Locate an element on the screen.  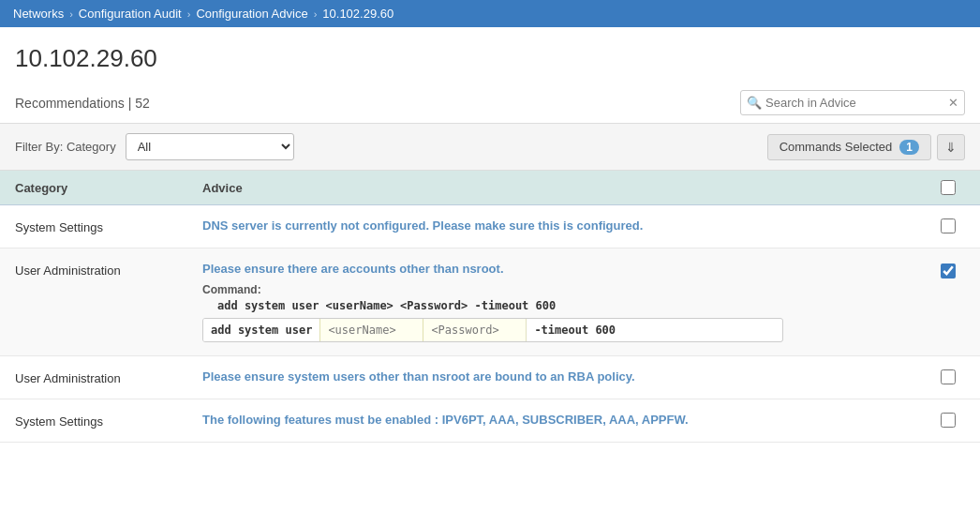
breadcrumb-ip: 10.102.29.60 is located at coordinates (358, 13).